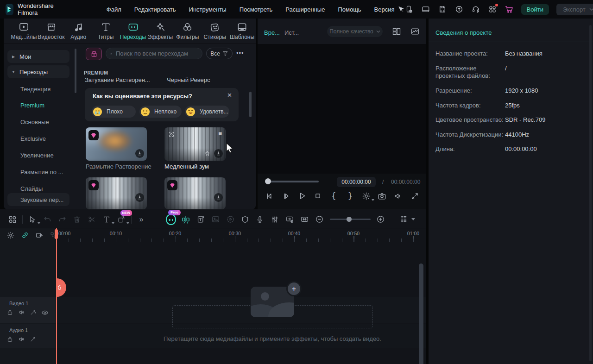 This screenshot has height=364, width=593. Describe the element at coordinates (302, 196) in the screenshot. I see `play-button` at that location.